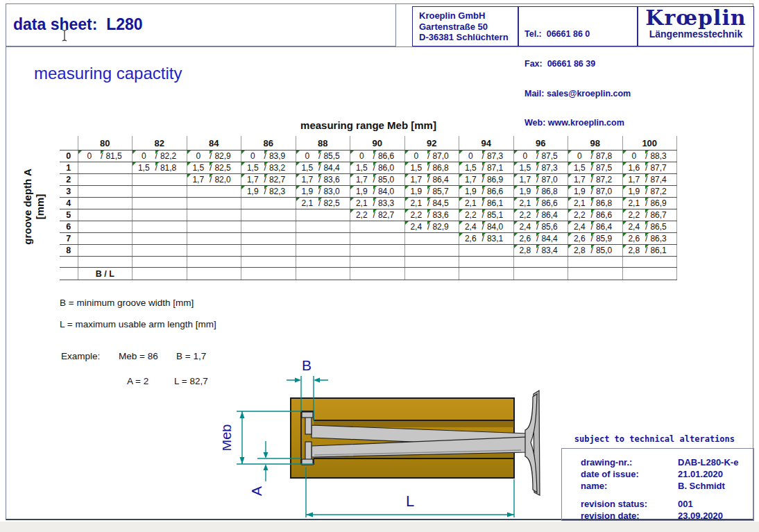 The image size is (759, 532). Describe the element at coordinates (80, 357) in the screenshot. I see `example-label: Example:` at that location.